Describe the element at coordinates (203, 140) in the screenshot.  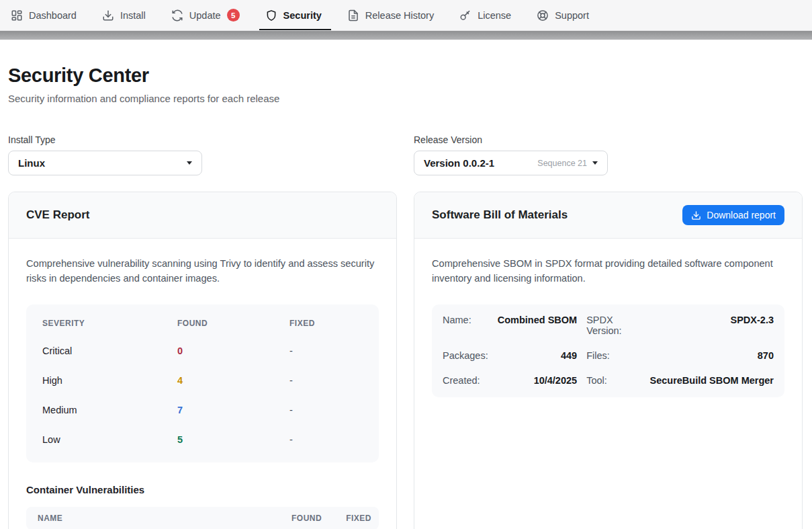
I see `install-type-label: Install Type` at that location.